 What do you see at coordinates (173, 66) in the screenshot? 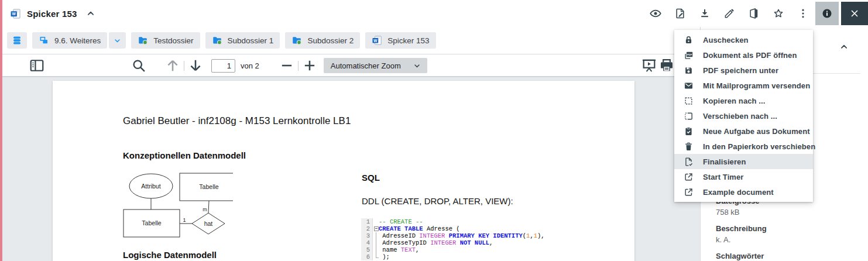
I see `previous-page-button` at bounding box center [173, 66].